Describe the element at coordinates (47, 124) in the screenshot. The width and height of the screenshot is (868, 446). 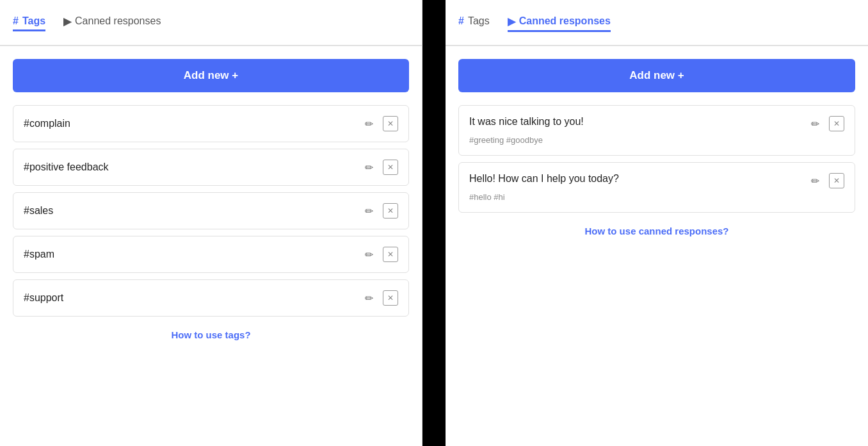
I see `tag-label-complain: #complain` at that location.